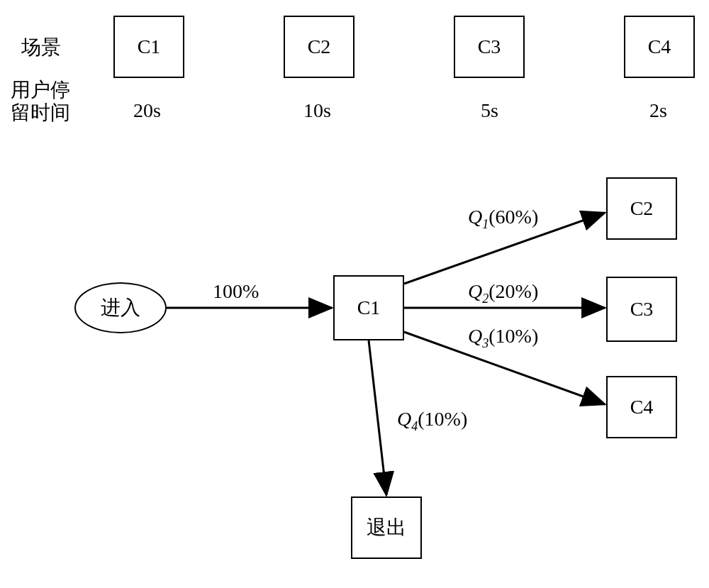  What do you see at coordinates (642, 407) in the screenshot?
I see `flow-target-label: C4` at bounding box center [642, 407].